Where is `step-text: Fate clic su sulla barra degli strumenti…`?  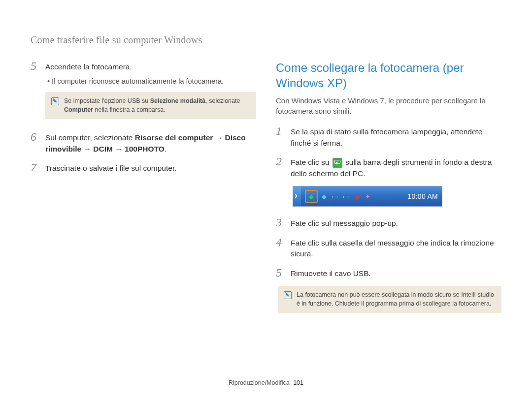 step-text: Fate clic su sulla barra degli strumenti… is located at coordinates (396, 167).